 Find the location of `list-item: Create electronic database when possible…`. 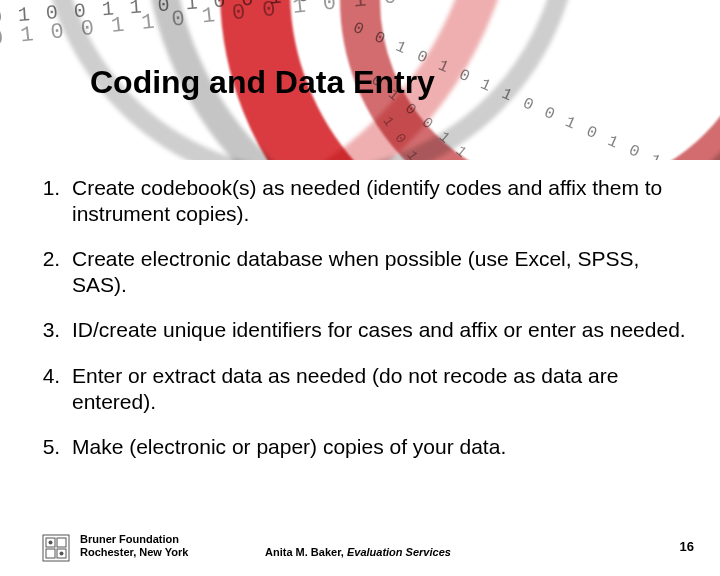

list-item: Create electronic database when possible… is located at coordinates (377, 272).